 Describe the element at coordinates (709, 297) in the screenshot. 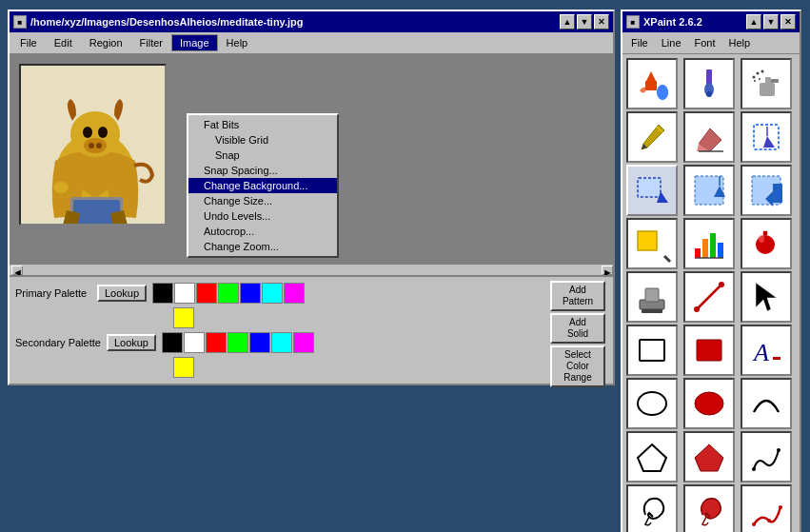

I see `tool-line-draw` at that location.